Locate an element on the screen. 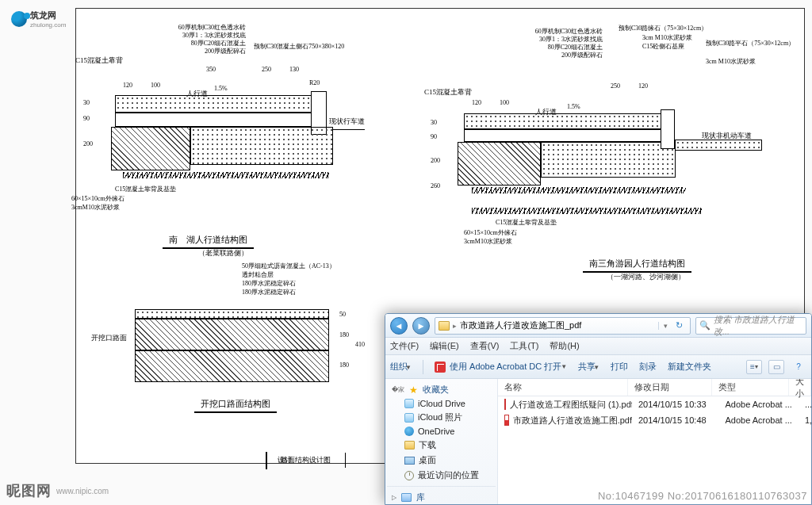  sidebar-downloads: 下载 is located at coordinates (441, 446).